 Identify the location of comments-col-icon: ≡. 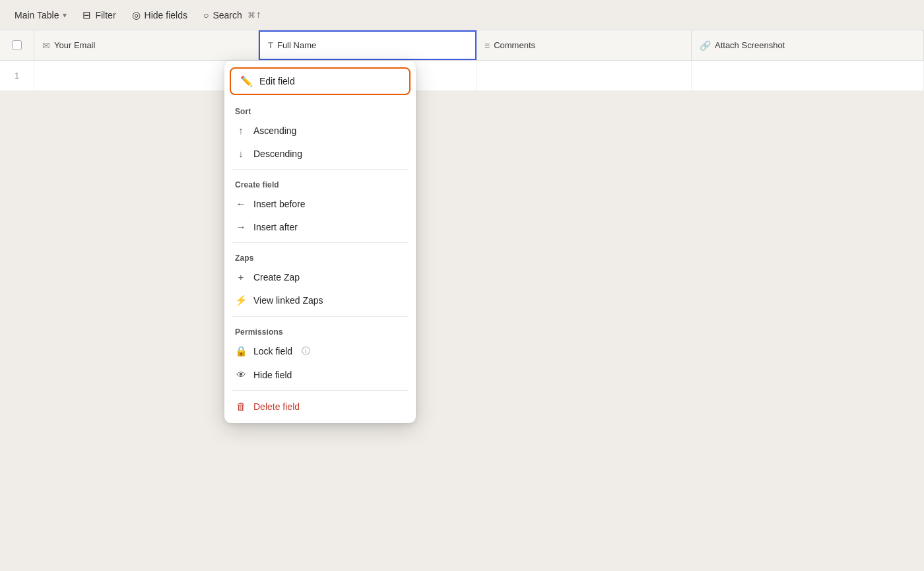
(487, 46).